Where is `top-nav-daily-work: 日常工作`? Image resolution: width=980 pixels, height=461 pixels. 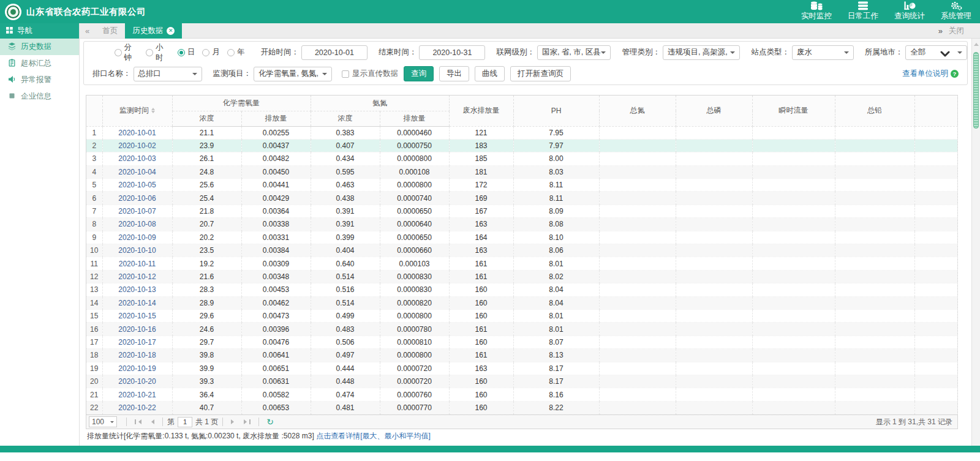 top-nav-daily-work: 日常工作 is located at coordinates (863, 11).